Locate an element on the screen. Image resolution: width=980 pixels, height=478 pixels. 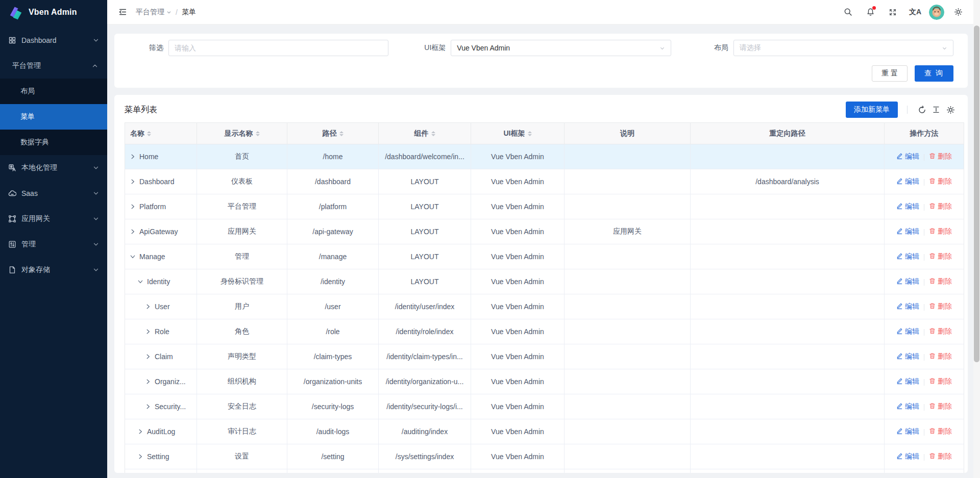
user-avatar is located at coordinates (937, 12).